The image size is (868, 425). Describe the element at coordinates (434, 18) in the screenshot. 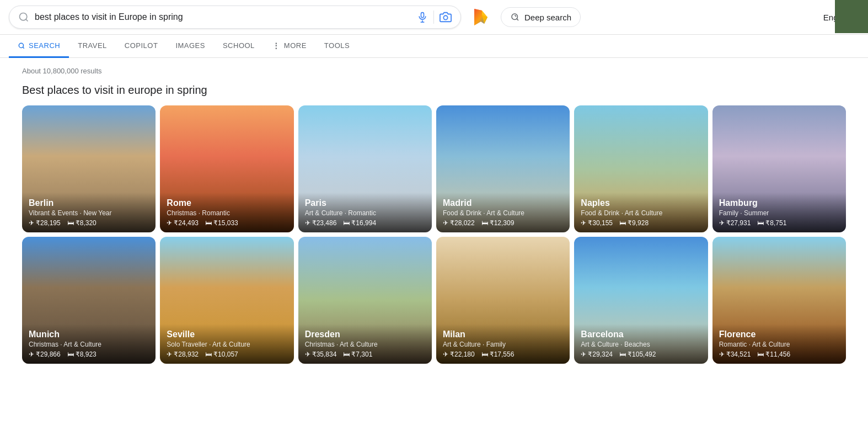

I see `header: best places to visit in Europe in spring` at that location.